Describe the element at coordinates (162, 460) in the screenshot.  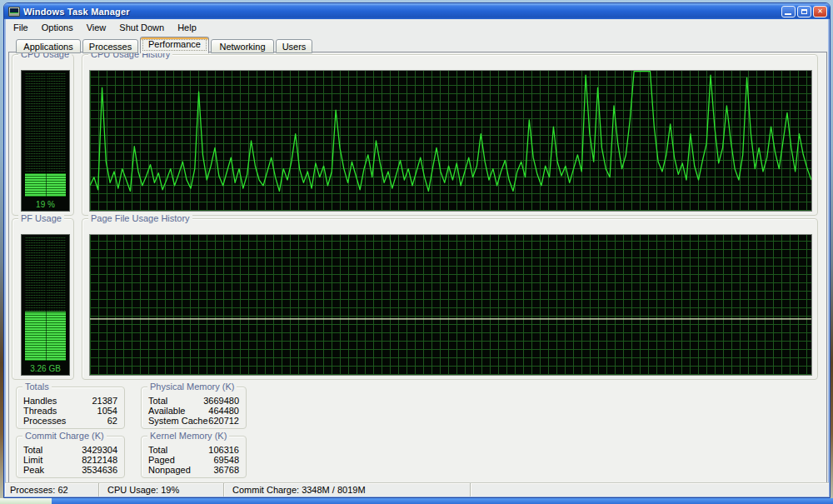
I see `group-row-label: Paged` at that location.